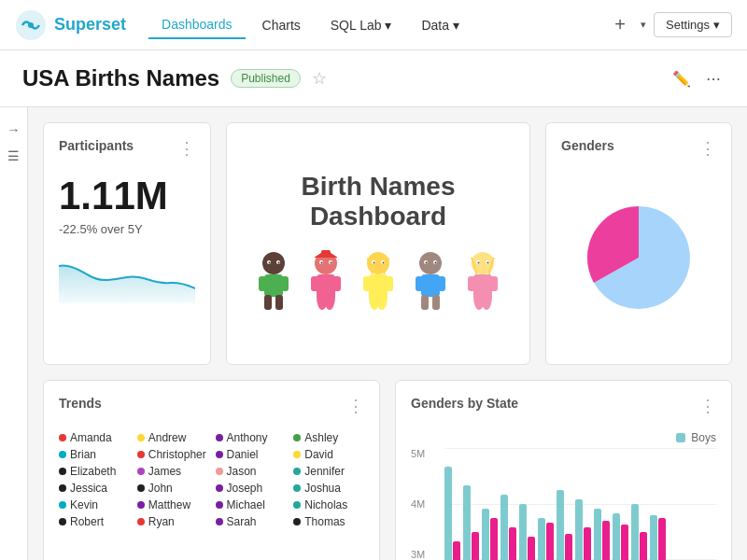  What do you see at coordinates (251, 471) in the screenshot?
I see `legend-item-jason: Jason` at bounding box center [251, 471].